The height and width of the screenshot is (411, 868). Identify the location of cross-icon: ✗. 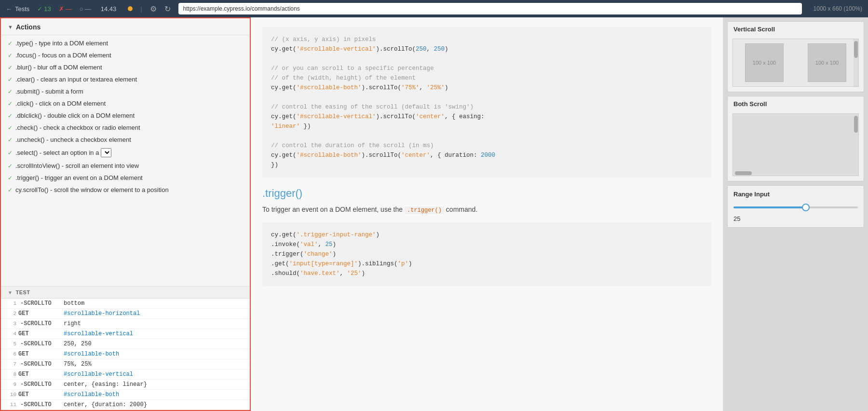
(62, 9).